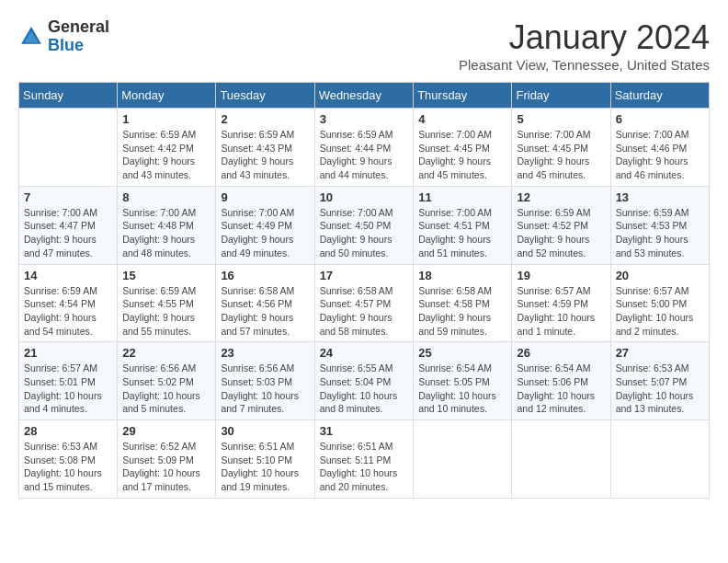 This screenshot has width=728, height=563. What do you see at coordinates (463, 381) in the screenshot?
I see `calendar-cell: 25Sunrise: 6:54 AMSunset: 5:05 PMDayligh…` at bounding box center [463, 381].